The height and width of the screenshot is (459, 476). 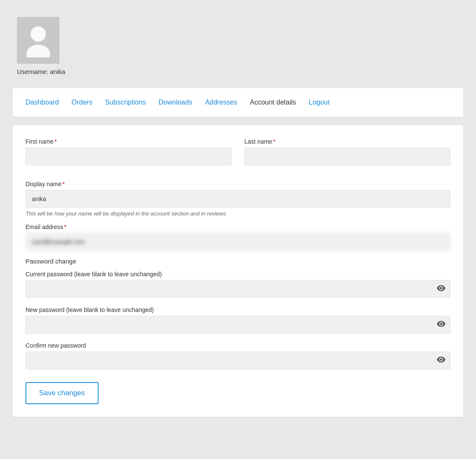 I want to click on last-name-group: Last name*, so click(x=348, y=152).